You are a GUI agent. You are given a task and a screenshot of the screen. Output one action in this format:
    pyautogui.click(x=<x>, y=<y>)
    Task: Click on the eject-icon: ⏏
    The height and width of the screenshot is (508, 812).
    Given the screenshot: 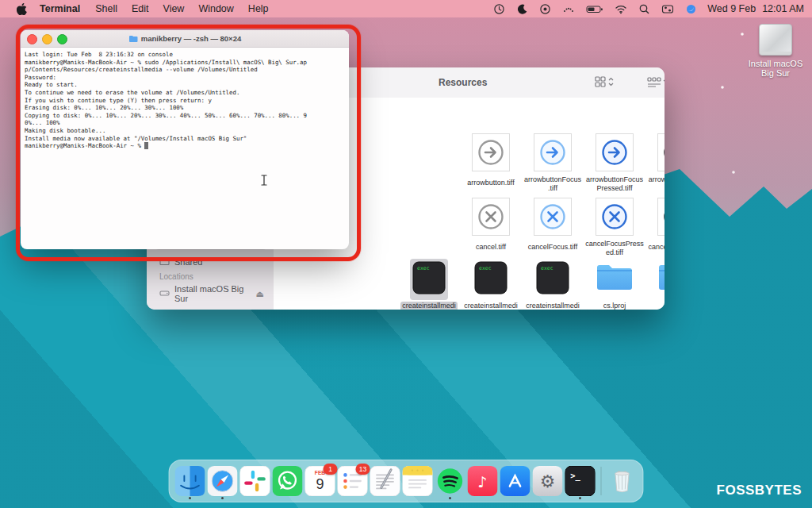 What is the action you would take?
    pyautogui.click(x=262, y=294)
    